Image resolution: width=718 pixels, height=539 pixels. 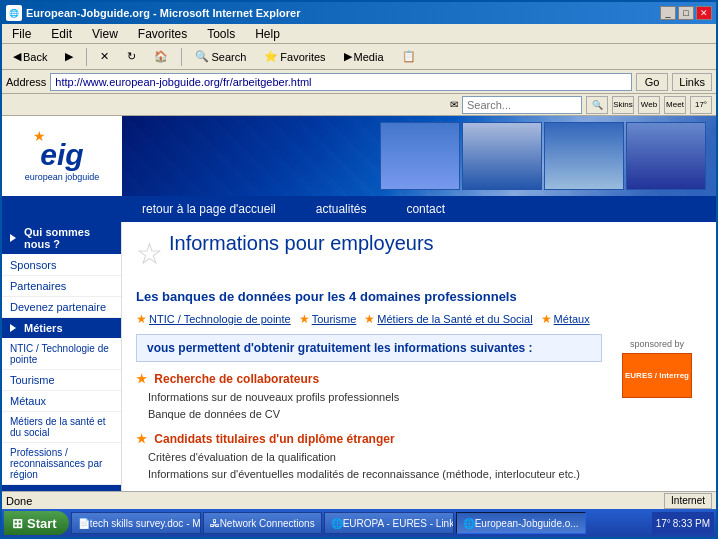 I want to click on toolbar-separator, so click(x=86, y=57).